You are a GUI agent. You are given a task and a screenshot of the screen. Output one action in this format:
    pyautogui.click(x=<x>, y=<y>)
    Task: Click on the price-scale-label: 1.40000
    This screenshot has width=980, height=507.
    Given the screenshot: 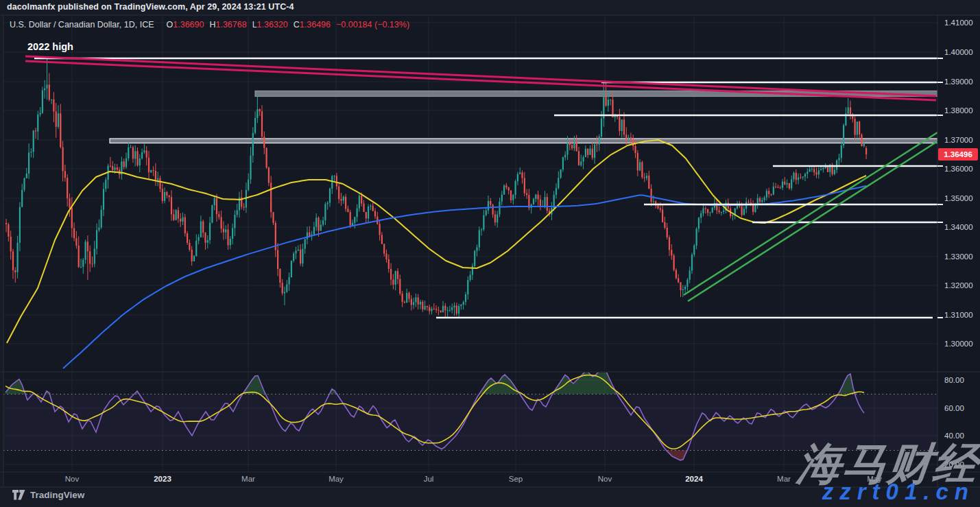 What is the action you would take?
    pyautogui.click(x=959, y=52)
    